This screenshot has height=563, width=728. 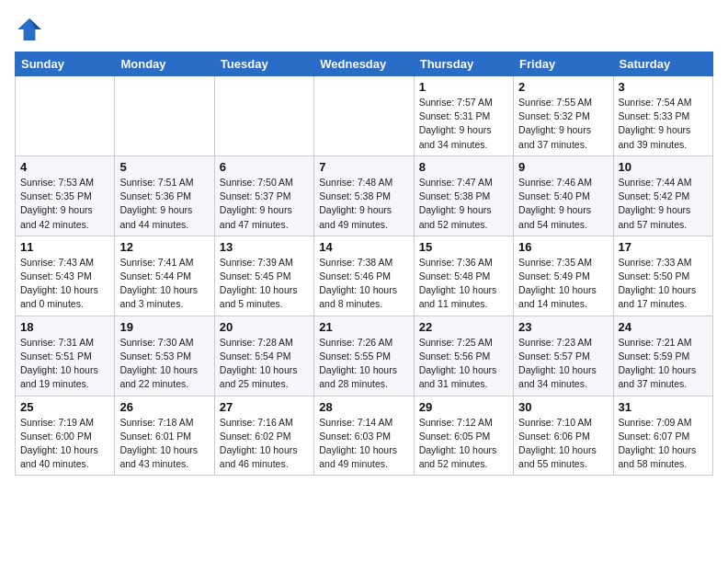 I want to click on day-info: Sunrise: 7:26 AM Sunset: 5:55 PM Dayligh…, so click(x=364, y=364).